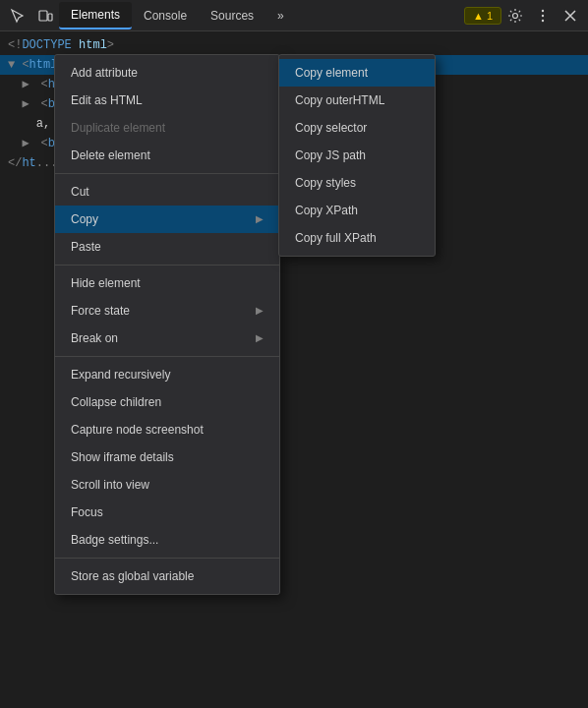 Image resolution: width=588 pixels, height=708 pixels. Describe the element at coordinates (167, 283) in the screenshot. I see `menu-item-hide-element: Hide element` at that location.